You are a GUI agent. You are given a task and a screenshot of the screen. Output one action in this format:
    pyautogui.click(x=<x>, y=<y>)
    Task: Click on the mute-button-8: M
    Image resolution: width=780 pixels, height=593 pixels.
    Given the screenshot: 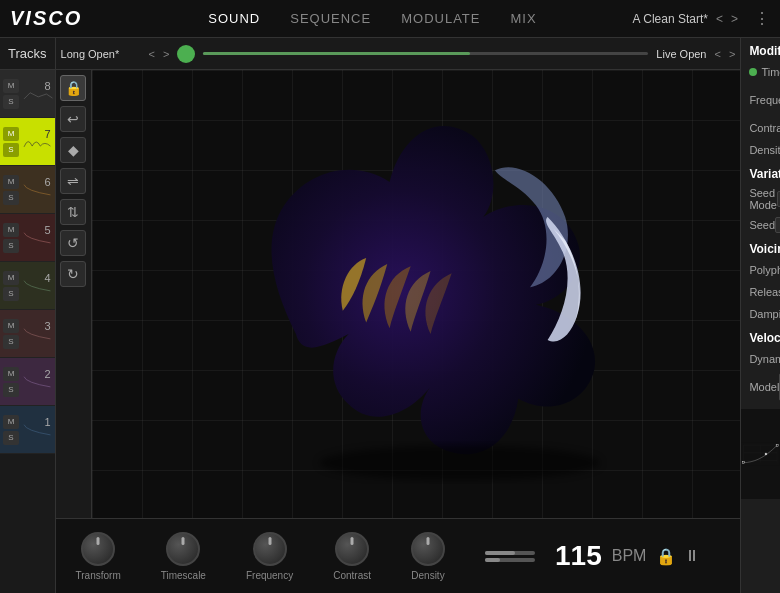 What is the action you would take?
    pyautogui.click(x=11, y=86)
    